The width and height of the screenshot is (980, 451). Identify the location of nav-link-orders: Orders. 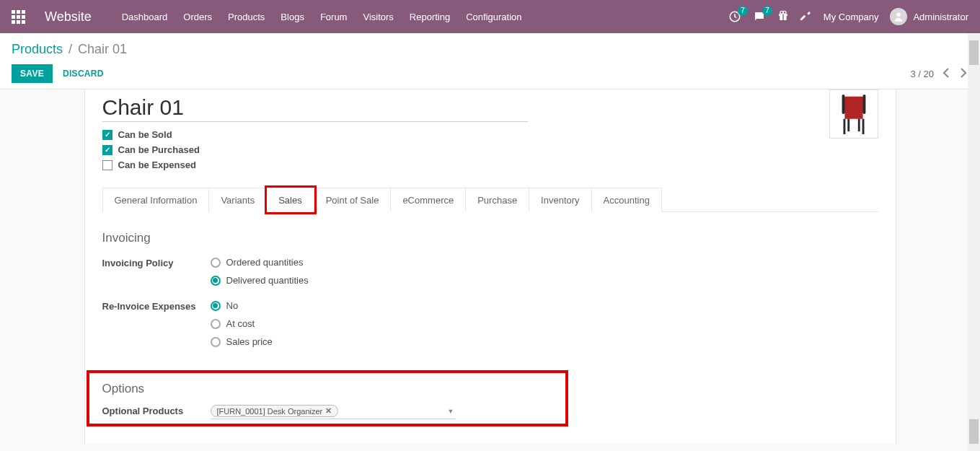
(198, 17).